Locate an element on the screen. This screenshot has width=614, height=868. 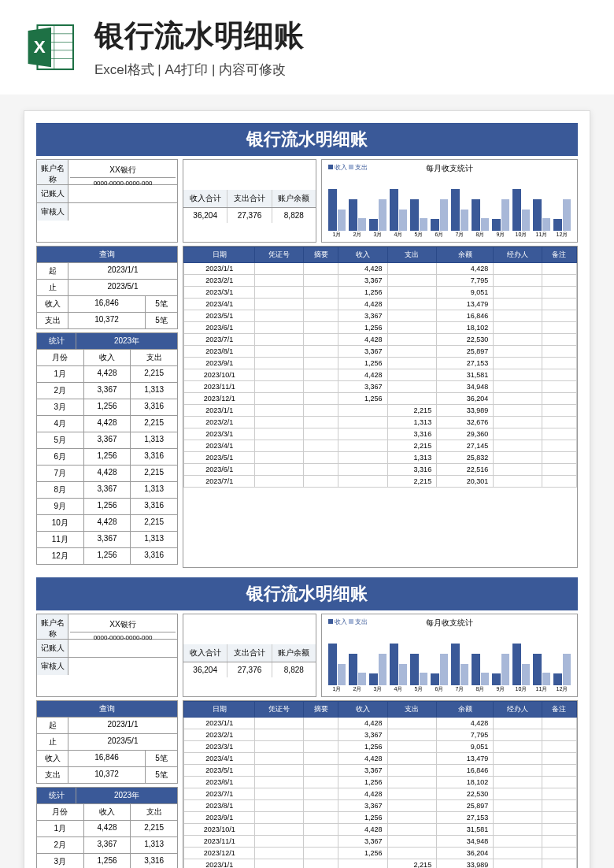
ledger-table: 日期凭证号摘要收入支出余额经办人备注2023/1/14,4284,4282023… is located at coordinates (380, 785).